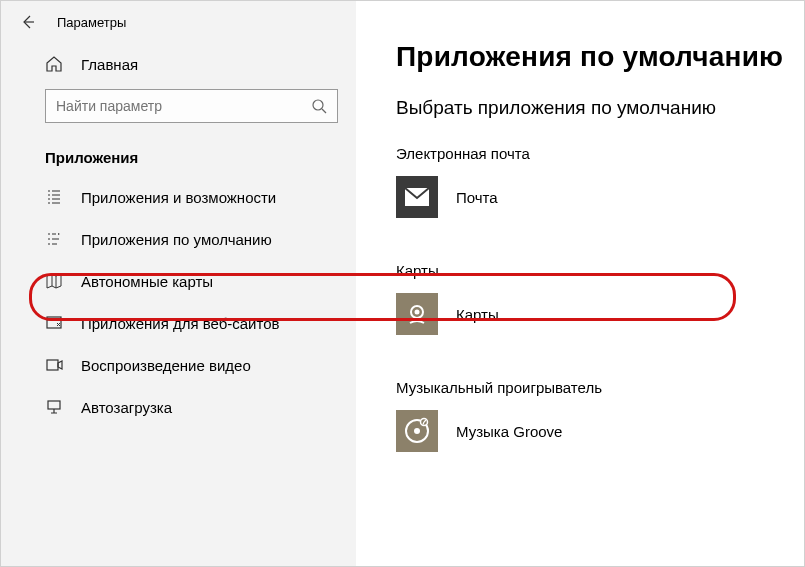 The height and width of the screenshot is (567, 805). I want to click on search-input, so click(184, 106).